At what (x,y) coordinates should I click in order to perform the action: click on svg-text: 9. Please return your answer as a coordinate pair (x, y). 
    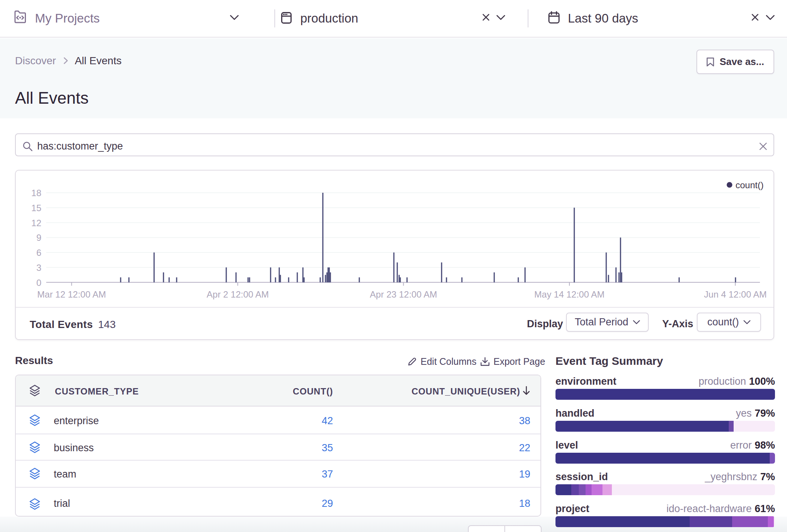
    Looking at the image, I should click on (39, 237).